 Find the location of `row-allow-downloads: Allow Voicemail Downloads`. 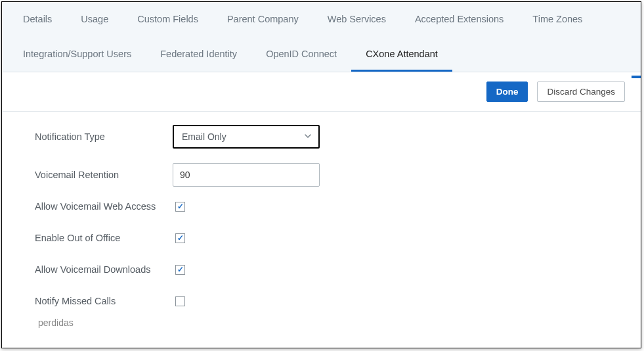

row-allow-downloads: Allow Voicemail Downloads is located at coordinates (322, 269).